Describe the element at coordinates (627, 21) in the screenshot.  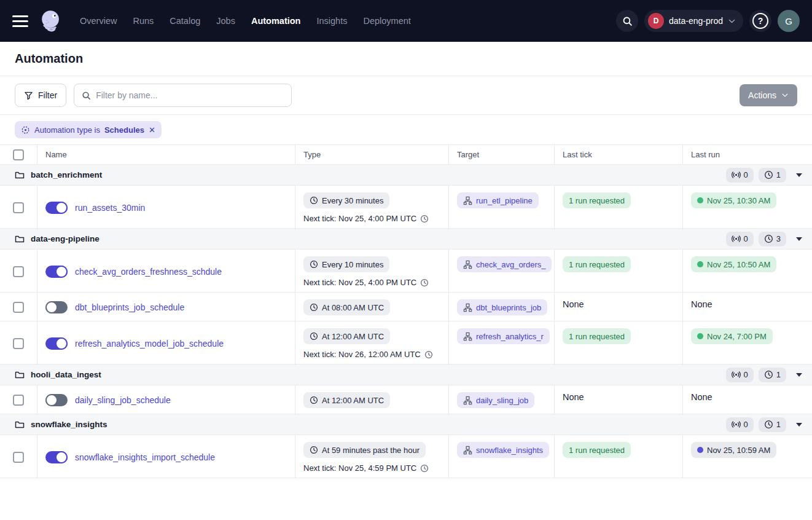
I see `search-button` at that location.